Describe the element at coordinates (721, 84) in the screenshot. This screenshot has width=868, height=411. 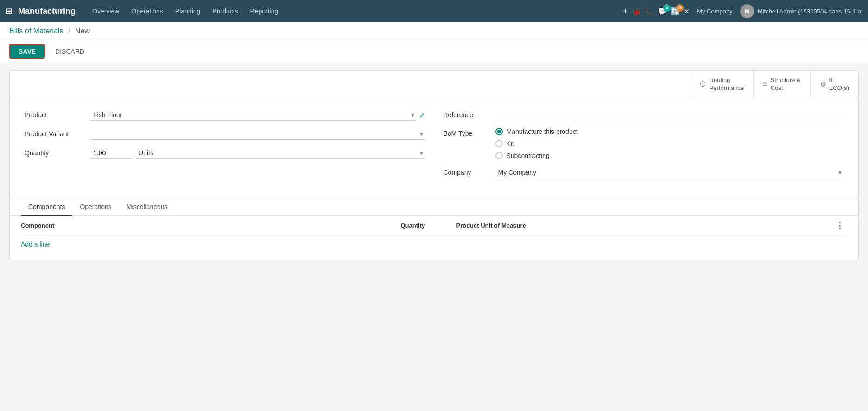
I see `routing-performance-button: ⏱ Routing Performance` at that location.